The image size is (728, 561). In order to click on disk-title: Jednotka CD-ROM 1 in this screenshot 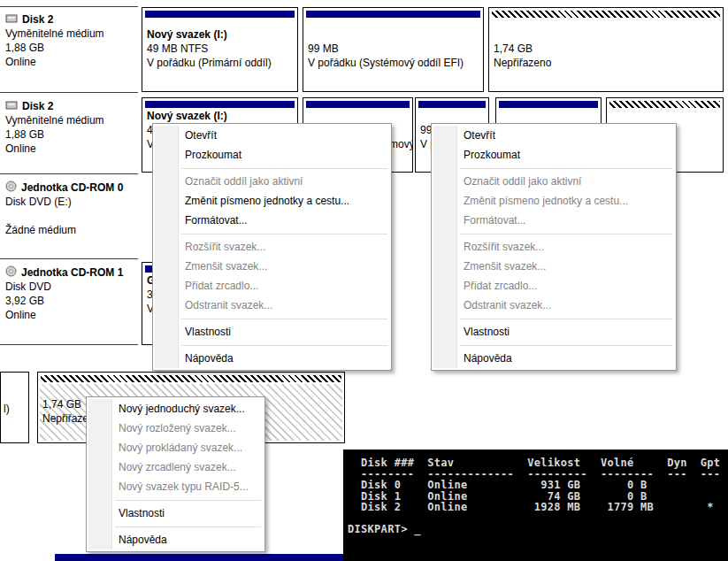, I will do `click(73, 273)`.